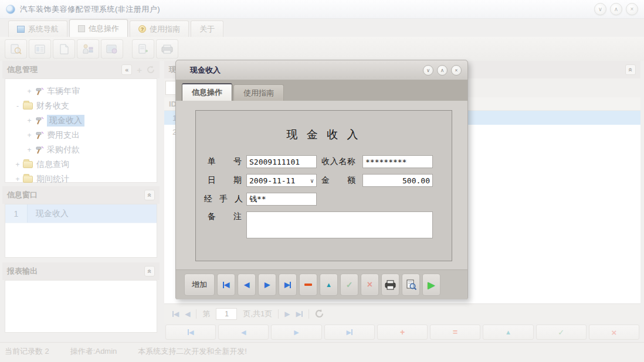 The width and height of the screenshot is (644, 362). What do you see at coordinates (391, 285) in the screenshot?
I see `print-icon` at bounding box center [391, 285].